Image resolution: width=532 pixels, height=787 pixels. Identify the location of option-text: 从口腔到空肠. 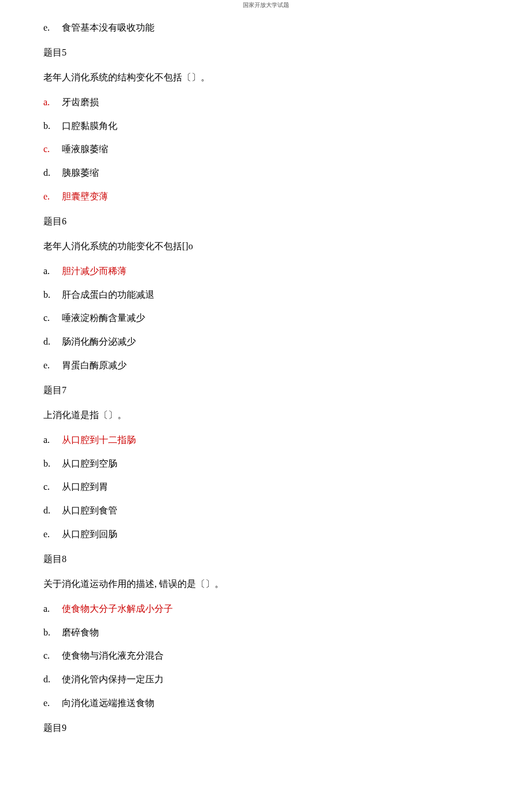
(90, 464).